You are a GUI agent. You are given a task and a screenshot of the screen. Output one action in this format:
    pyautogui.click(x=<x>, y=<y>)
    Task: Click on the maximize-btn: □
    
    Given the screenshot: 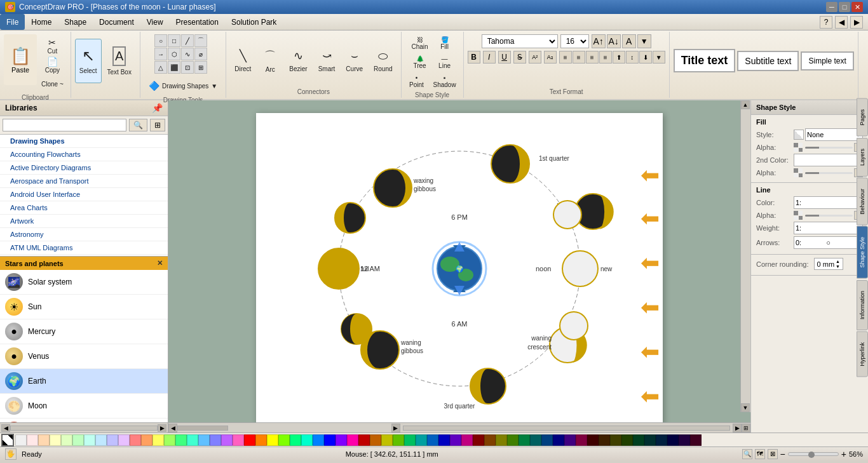 What is the action you would take?
    pyautogui.click(x=844, y=7)
    